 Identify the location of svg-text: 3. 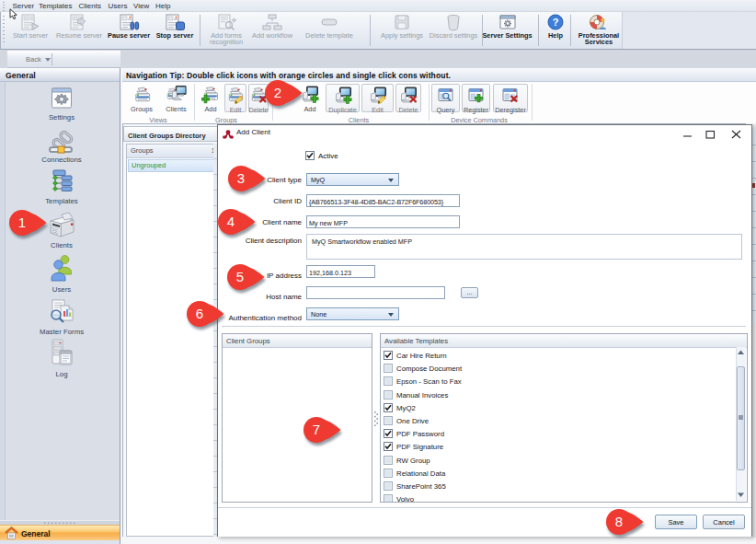
(241, 179).